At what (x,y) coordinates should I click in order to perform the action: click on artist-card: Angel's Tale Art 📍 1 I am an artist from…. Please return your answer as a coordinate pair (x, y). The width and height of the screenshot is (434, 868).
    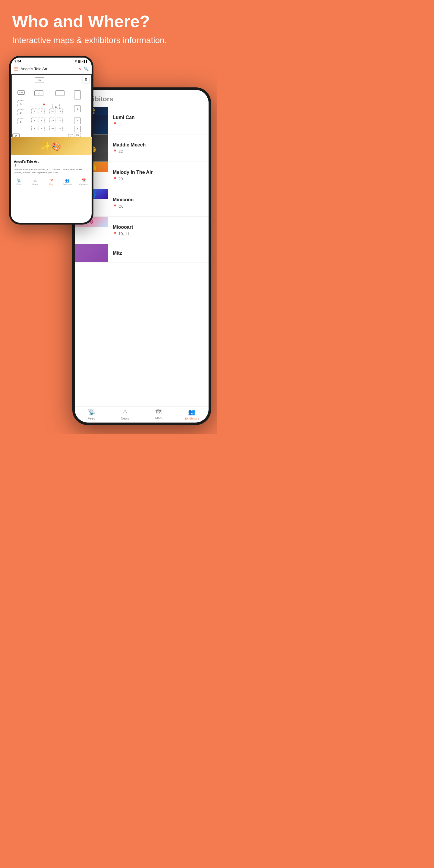
    Looking at the image, I should click on (51, 167).